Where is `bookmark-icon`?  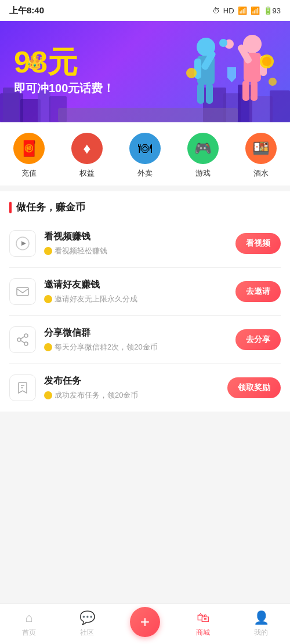
bookmark-icon is located at coordinates (23, 388).